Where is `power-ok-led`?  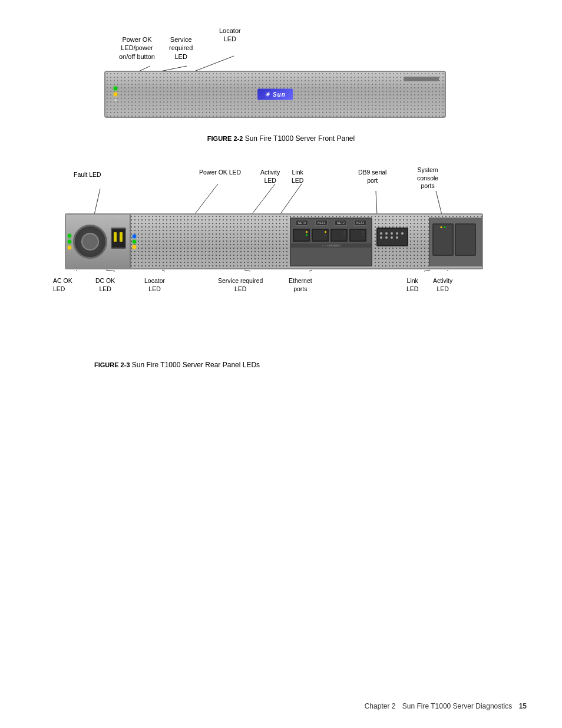
power-ok-led is located at coordinates (115, 88).